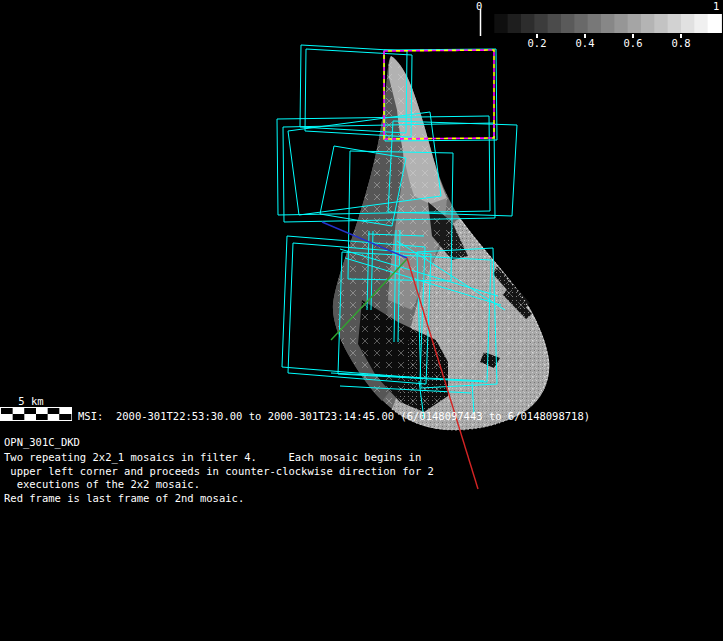 The width and height of the screenshot is (723, 641). I want to click on colorbar-tick-label: 0.6, so click(634, 43).